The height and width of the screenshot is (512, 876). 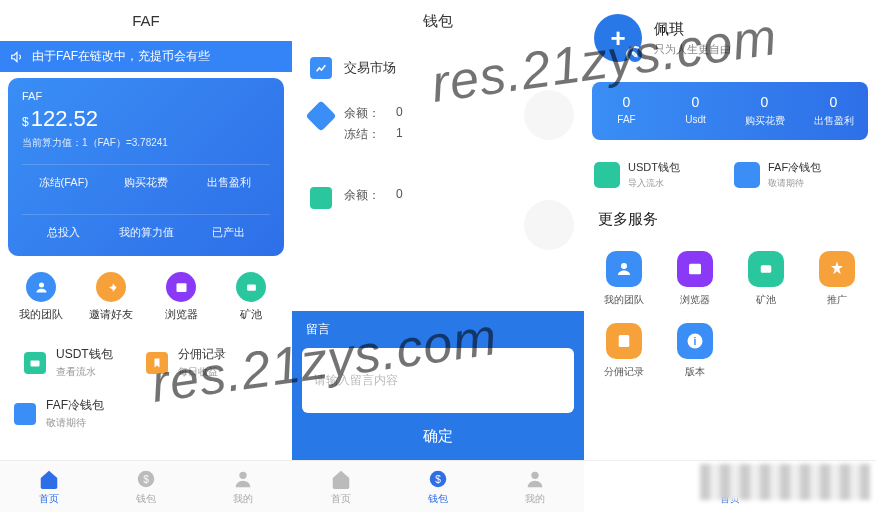 What do you see at coordinates (438, 380) in the screenshot?
I see `message-input: 请输入留言内容` at bounding box center [438, 380].